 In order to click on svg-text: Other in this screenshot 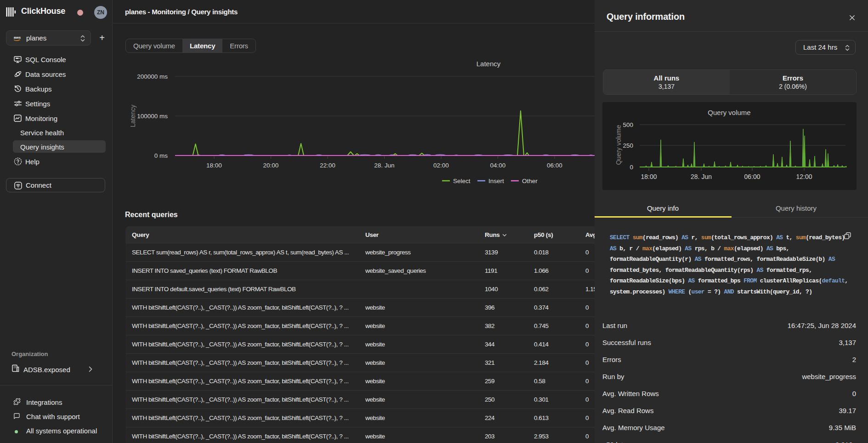, I will do `click(530, 181)`.